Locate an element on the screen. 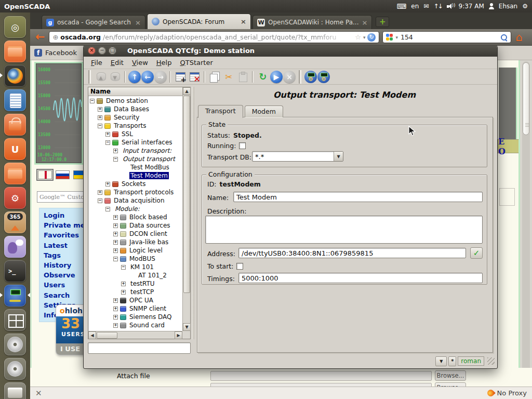 Image resolution: width=532 pixels, height=399 pixels. search-bar: ▾ 154 is located at coordinates (447, 37).